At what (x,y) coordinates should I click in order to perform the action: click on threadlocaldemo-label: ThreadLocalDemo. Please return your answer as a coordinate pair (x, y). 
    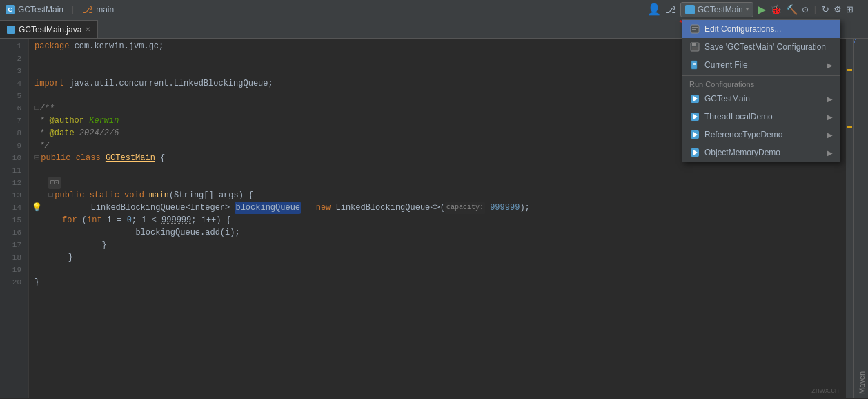
    Looking at the image, I should click on (764, 117).